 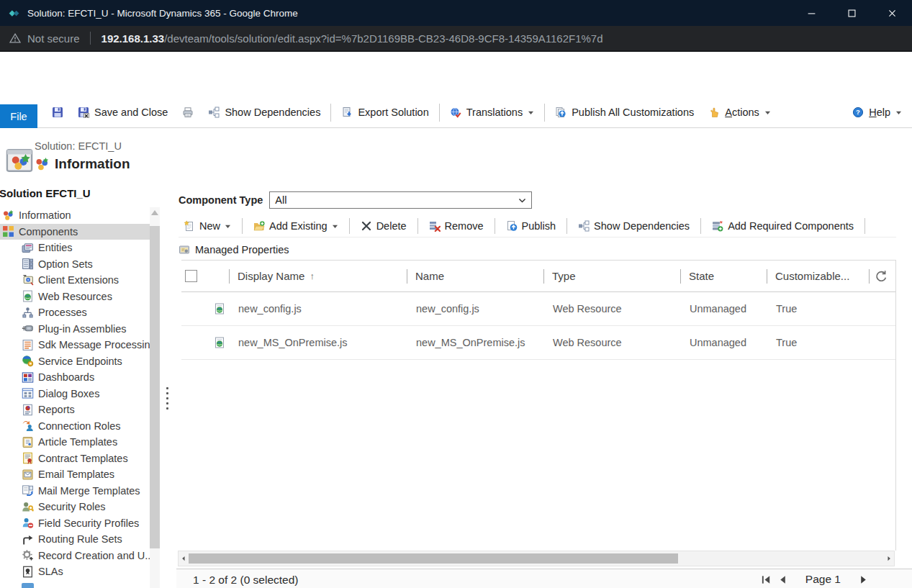 What do you see at coordinates (296, 226) in the screenshot?
I see `add-existing-button: Add Existing` at bounding box center [296, 226].